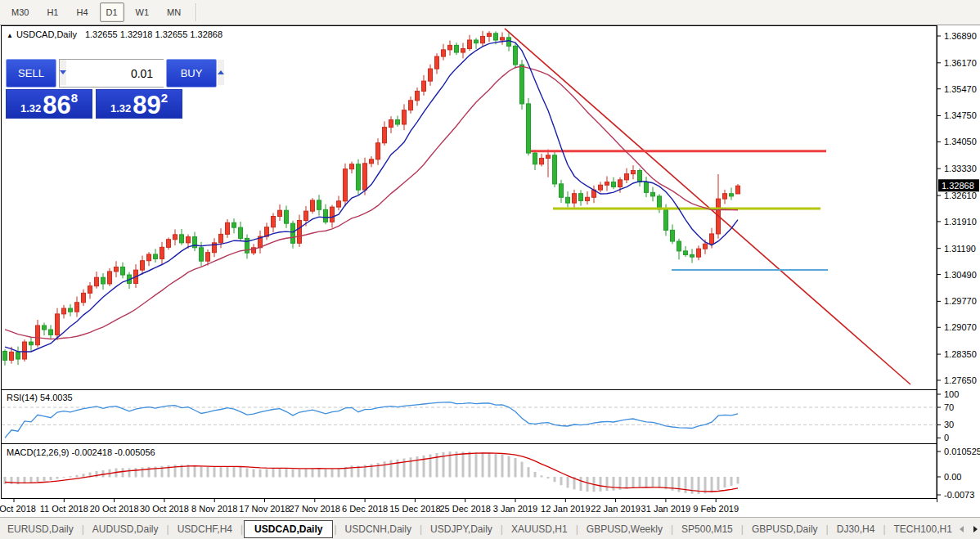  I want to click on rsi-label: RSI(14) 54.0035, so click(39, 398).